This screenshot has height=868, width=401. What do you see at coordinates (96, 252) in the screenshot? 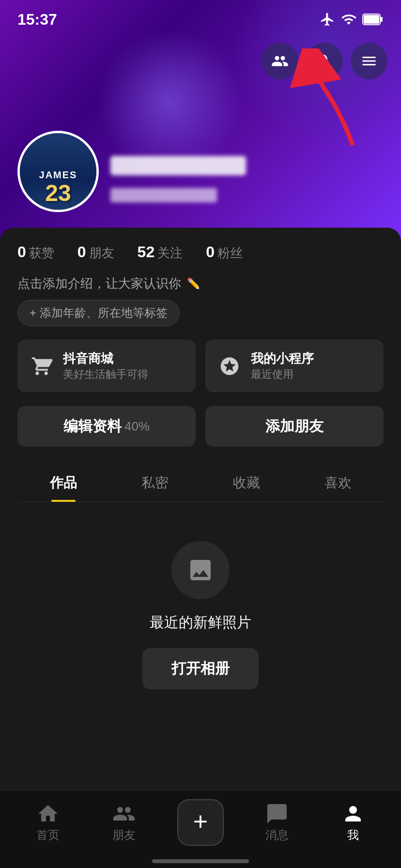
I see `stat-friends: 0 朋友` at bounding box center [96, 252].